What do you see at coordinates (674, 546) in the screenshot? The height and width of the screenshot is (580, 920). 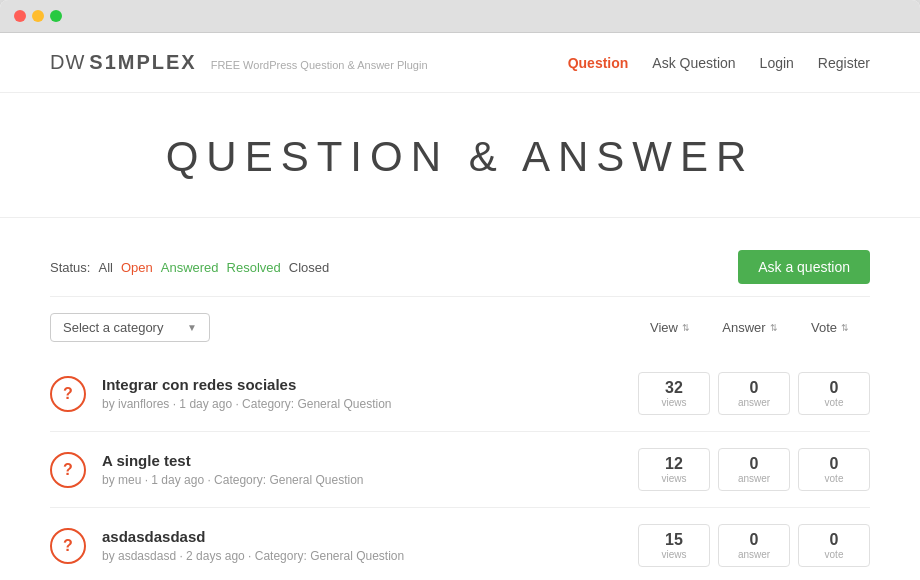 I see `views-stat: 15 views` at bounding box center [674, 546].